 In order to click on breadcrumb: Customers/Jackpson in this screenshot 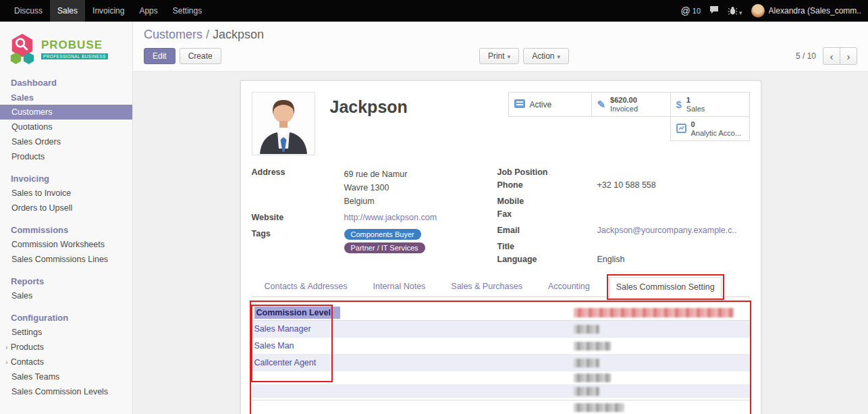, I will do `click(501, 35)`.